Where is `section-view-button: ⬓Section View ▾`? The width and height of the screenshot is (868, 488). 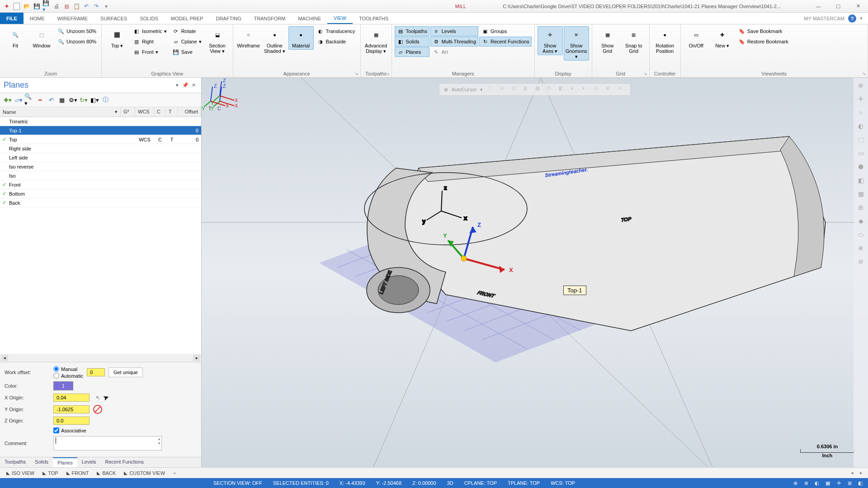
section-view-button: ⬓Section View ▾ is located at coordinates (217, 41).